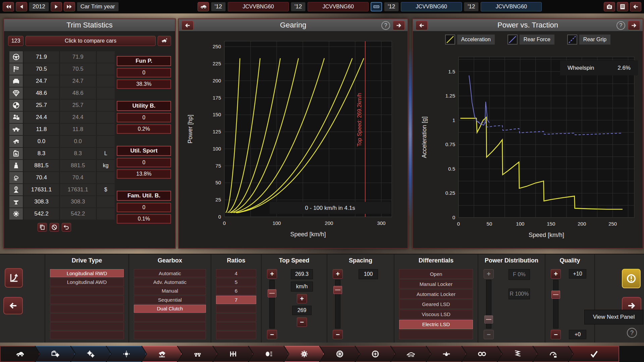  Describe the element at coordinates (623, 7) in the screenshot. I see `summary-button` at that location.